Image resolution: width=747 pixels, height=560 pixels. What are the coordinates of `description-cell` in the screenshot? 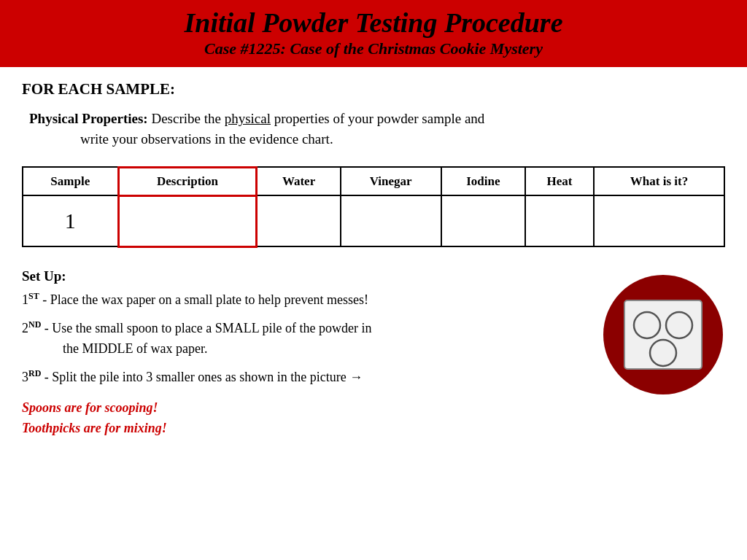 It's located at (187, 221).